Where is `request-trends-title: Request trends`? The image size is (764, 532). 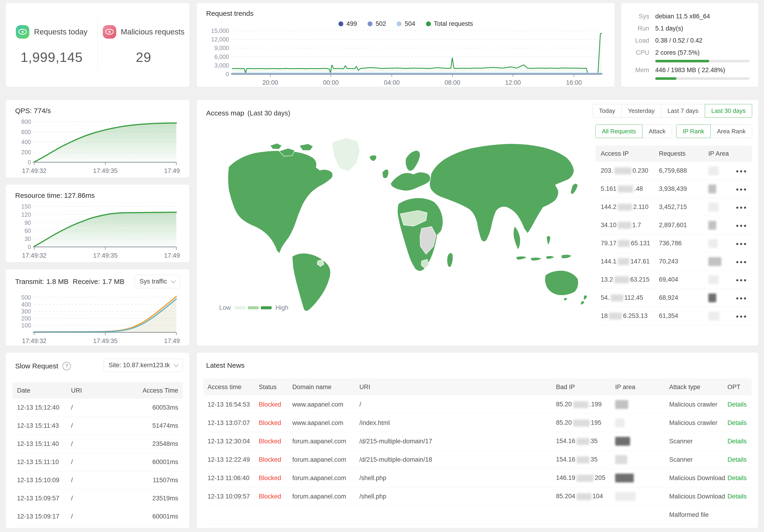
request-trends-title: Request trends is located at coordinates (406, 13).